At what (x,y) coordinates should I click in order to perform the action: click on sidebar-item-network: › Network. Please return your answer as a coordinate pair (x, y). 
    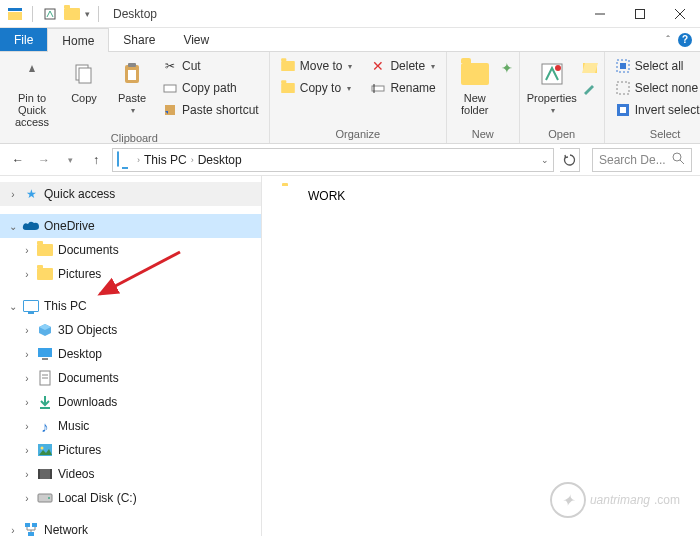
    Looking at the image, I should click on (130, 527).